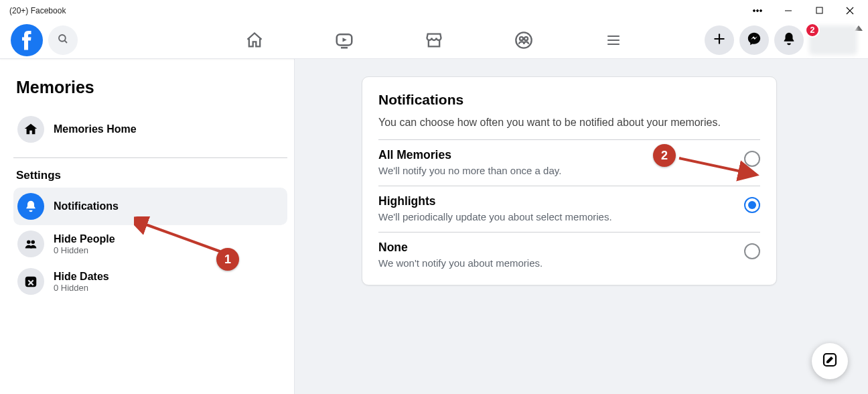 The image size is (868, 394). Describe the element at coordinates (150, 158) in the screenshot. I see `divider` at that location.